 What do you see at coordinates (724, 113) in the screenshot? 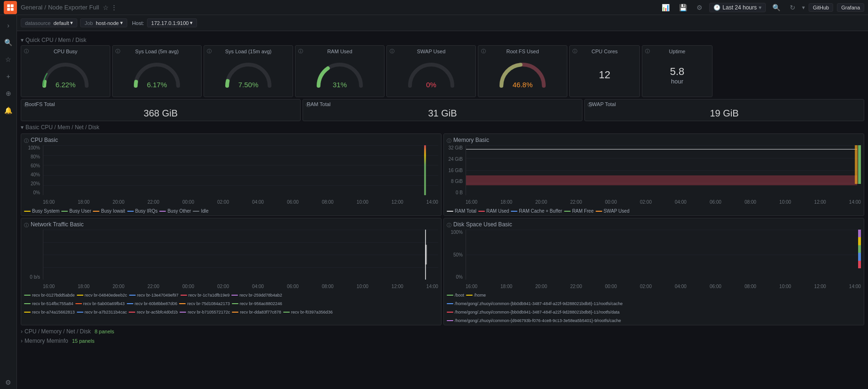
I see `swap-total-value: 19 GiB` at bounding box center [724, 113].